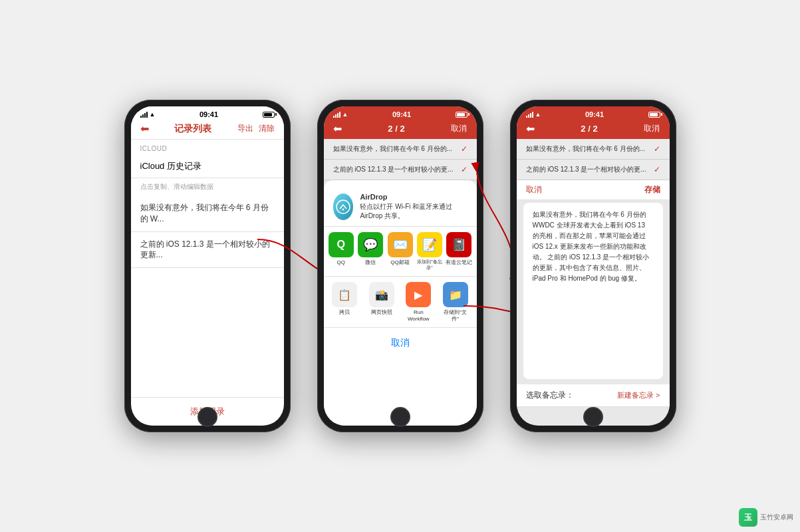 The width and height of the screenshot is (800, 532). I want to click on note-action-bar: 取消 存储, so click(593, 190).